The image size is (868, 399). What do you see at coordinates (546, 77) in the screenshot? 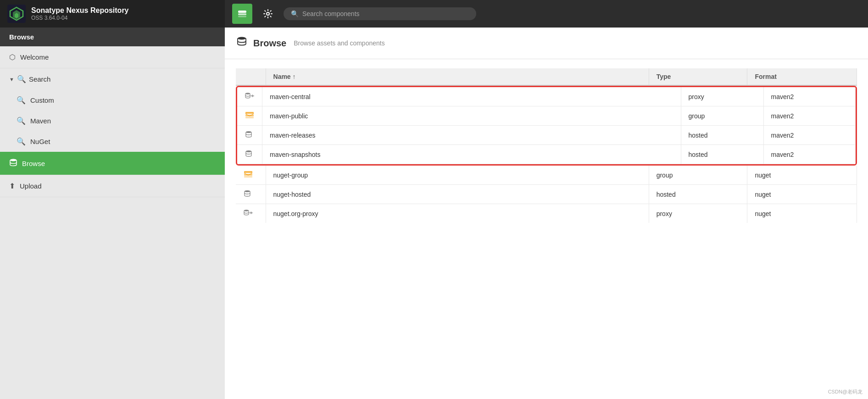
I see `table-header-row: Name ↑ Type Format` at bounding box center [546, 77].